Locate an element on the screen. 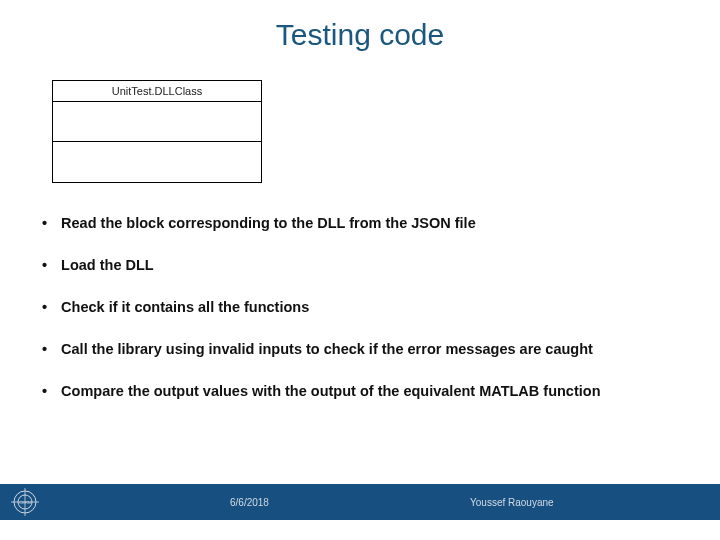  list-item: Compare the output values with the outpu… is located at coordinates (366, 391).